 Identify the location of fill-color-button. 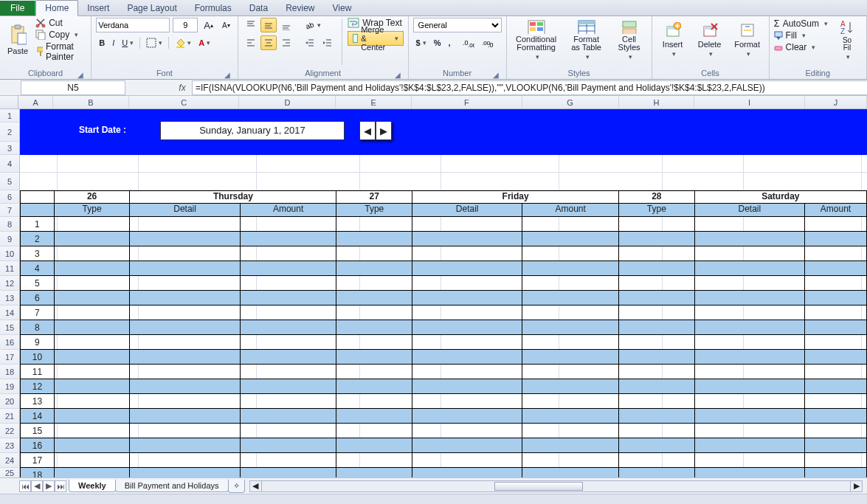
(183, 43).